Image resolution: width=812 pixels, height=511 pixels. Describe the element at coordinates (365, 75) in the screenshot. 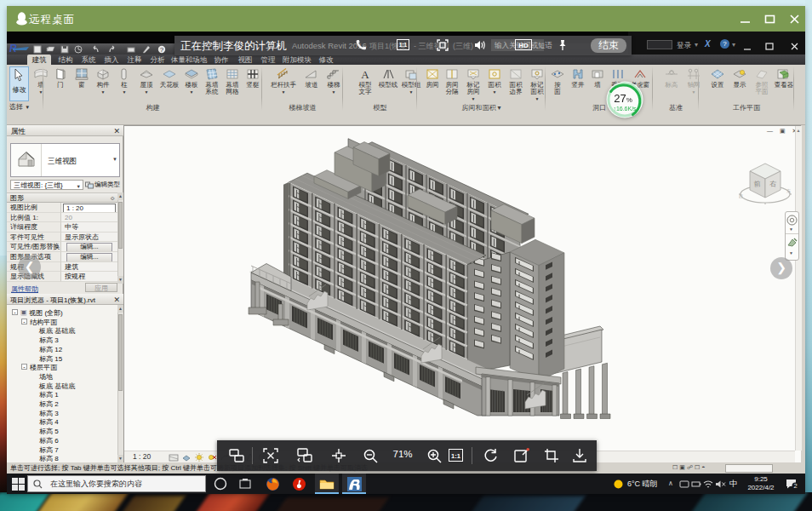

I see `svg-text: A` at that location.